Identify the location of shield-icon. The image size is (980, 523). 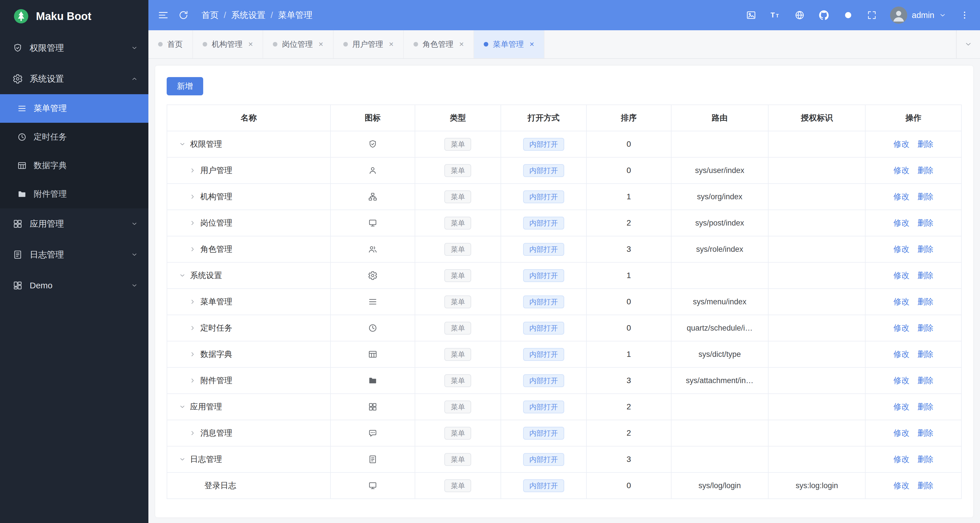
(373, 144).